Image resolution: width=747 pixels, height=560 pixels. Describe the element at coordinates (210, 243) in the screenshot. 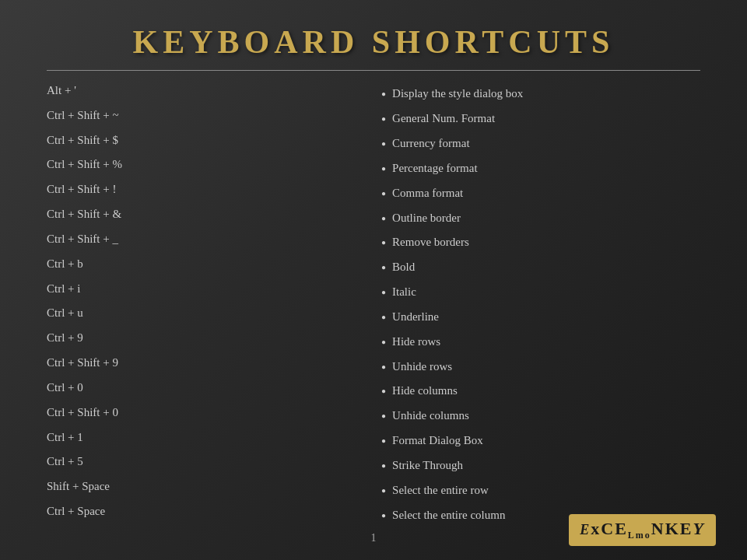

I see `shortcut-key-6: Ctrl + Shift + _` at that location.